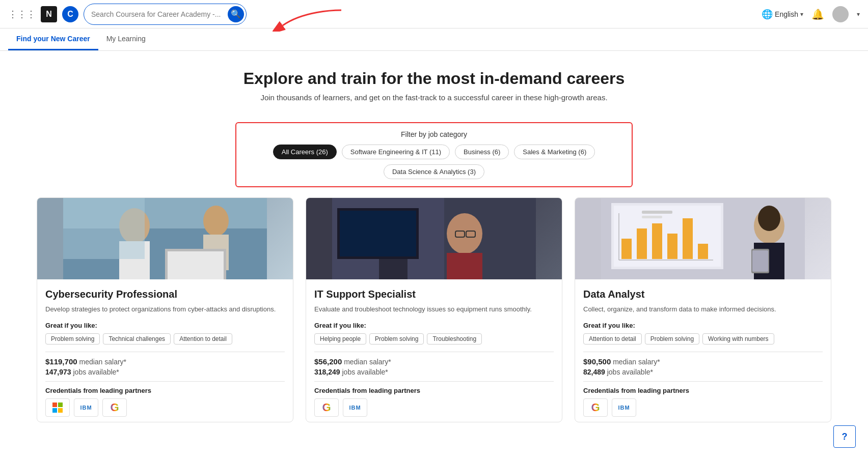  What do you see at coordinates (327, 408) in the screenshot?
I see `partner-logo-google-it: G` at bounding box center [327, 408].